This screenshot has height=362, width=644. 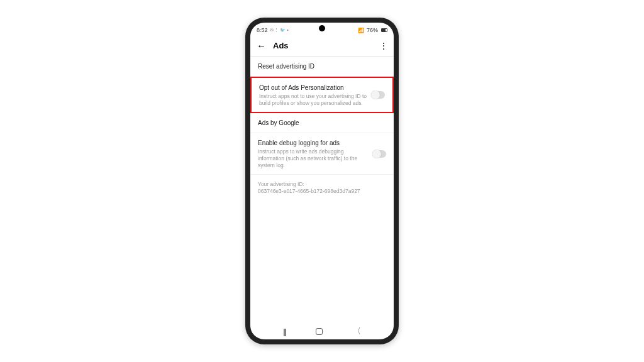 What do you see at coordinates (284, 332) in the screenshot?
I see `nav-recents-button: |||` at bounding box center [284, 332].